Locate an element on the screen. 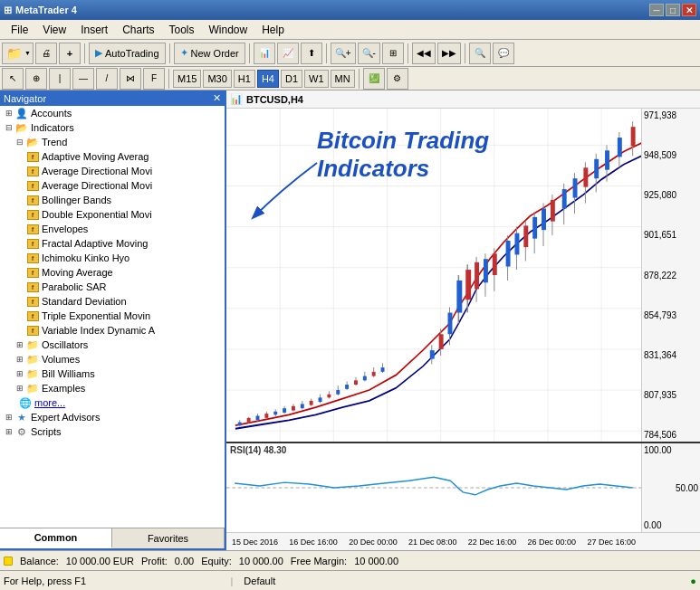  nav-bill-williams: ⊞ 📁 Bill Williams is located at coordinates (112, 374).